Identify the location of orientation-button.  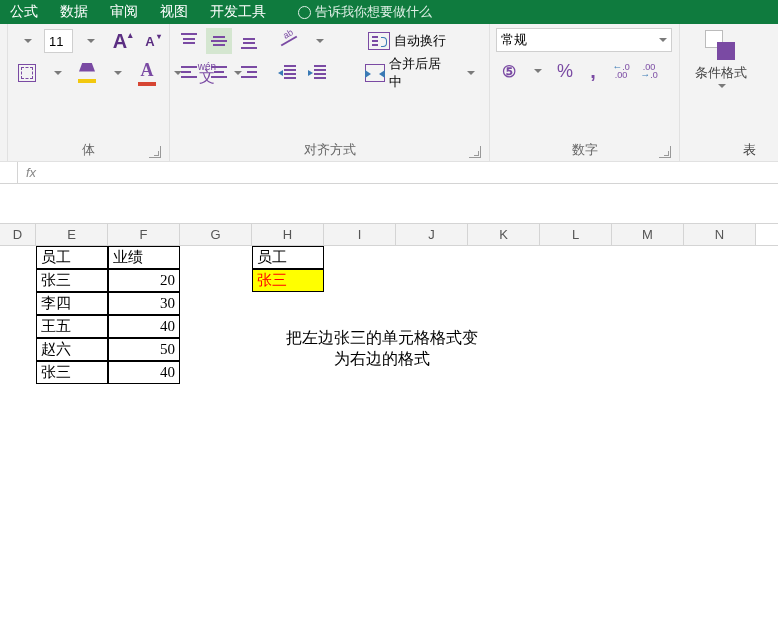
(289, 41).